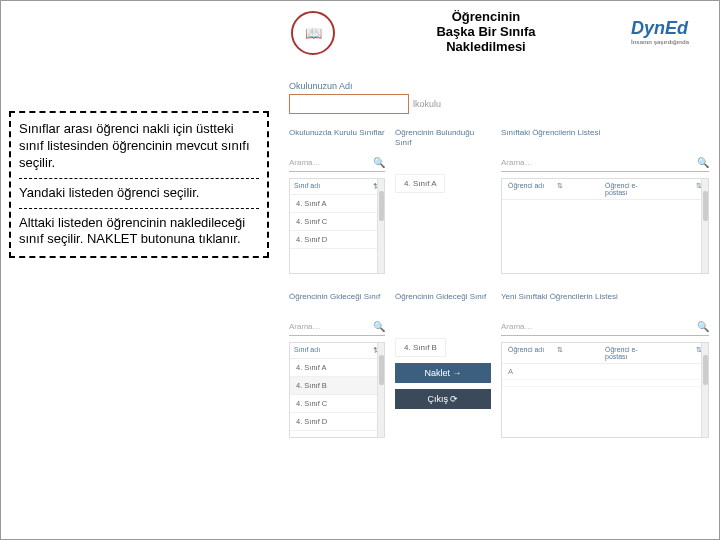 Image resolution: width=720 pixels, height=540 pixels. I want to click on school-name-input, so click(349, 104).